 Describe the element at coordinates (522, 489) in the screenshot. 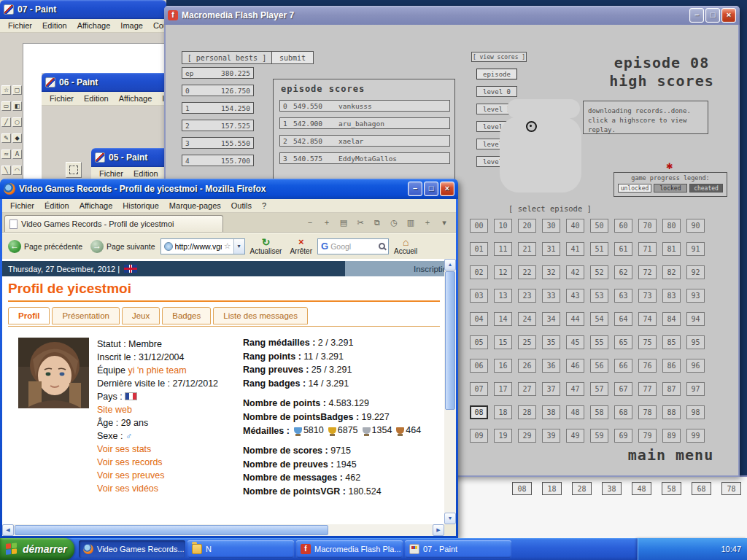

I see `strip-cell: 08` at that location.